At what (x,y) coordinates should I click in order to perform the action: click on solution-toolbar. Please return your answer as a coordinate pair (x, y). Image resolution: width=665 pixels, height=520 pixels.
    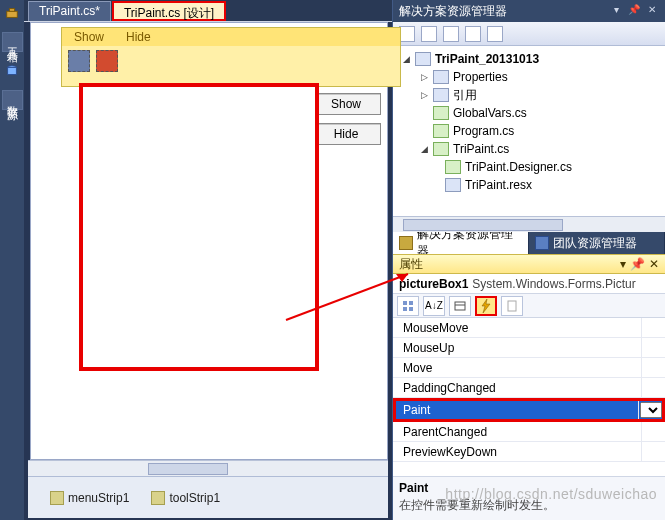
    Looking at the image, I should click on (529, 34).